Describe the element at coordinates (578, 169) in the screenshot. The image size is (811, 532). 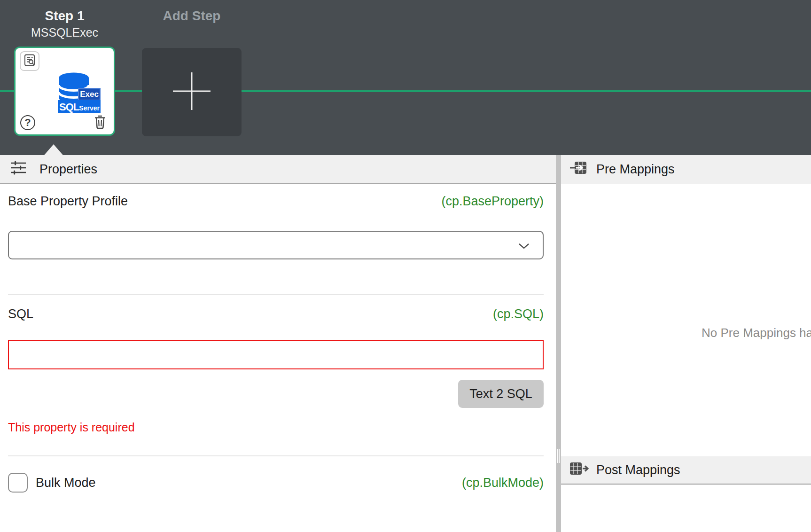
I see `table-arrow-in-icon` at that location.